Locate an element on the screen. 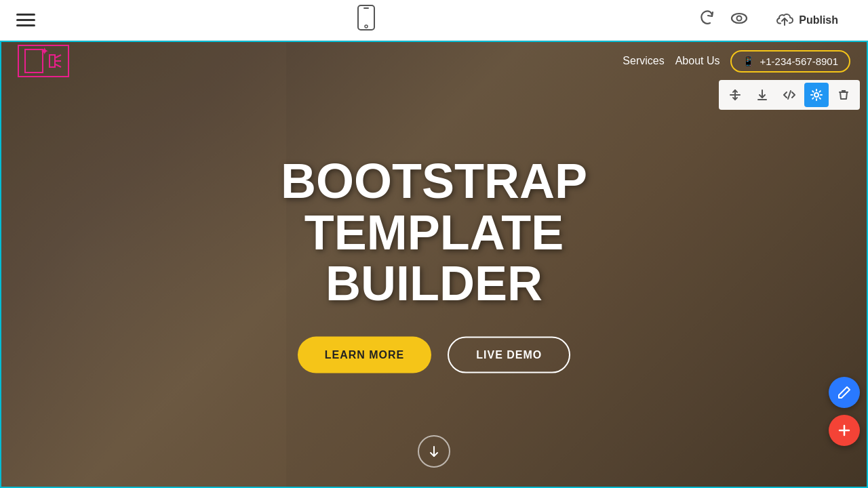  top-toolbar: Publish is located at coordinates (434, 20).